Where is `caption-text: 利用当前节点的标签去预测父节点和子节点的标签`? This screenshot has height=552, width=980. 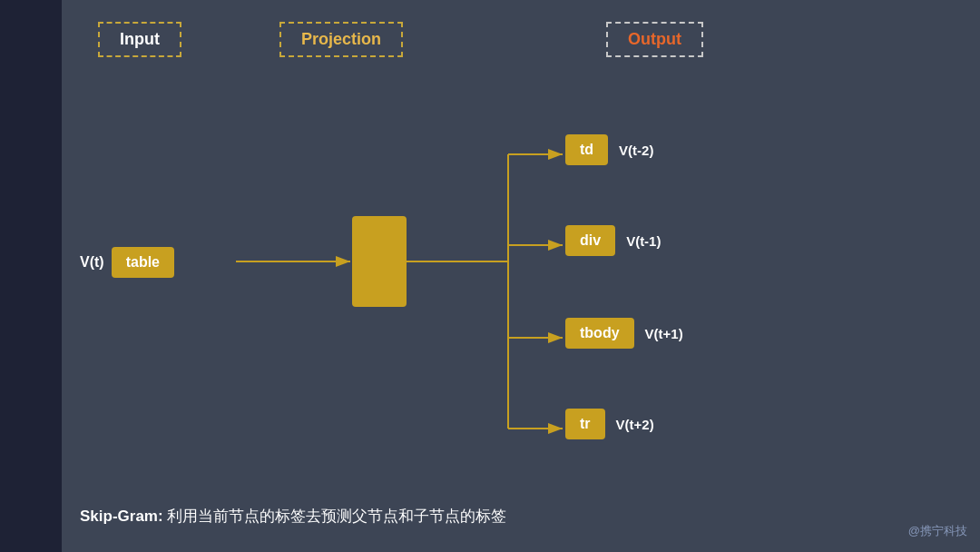
caption-text: 利用当前节点的标签去预测父节点和子节点的标签 is located at coordinates (337, 516).